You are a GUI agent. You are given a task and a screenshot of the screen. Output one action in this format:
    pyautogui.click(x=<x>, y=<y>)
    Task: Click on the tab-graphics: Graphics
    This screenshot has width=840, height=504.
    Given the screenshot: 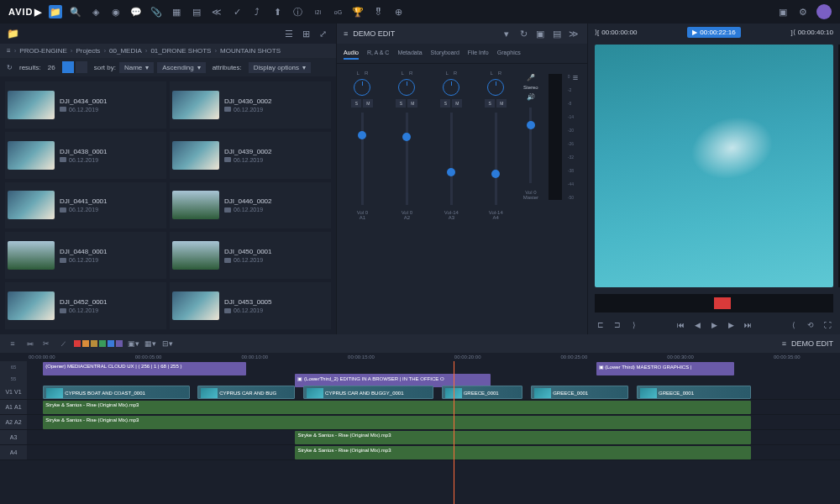 What is the action you would take?
    pyautogui.click(x=509, y=54)
    